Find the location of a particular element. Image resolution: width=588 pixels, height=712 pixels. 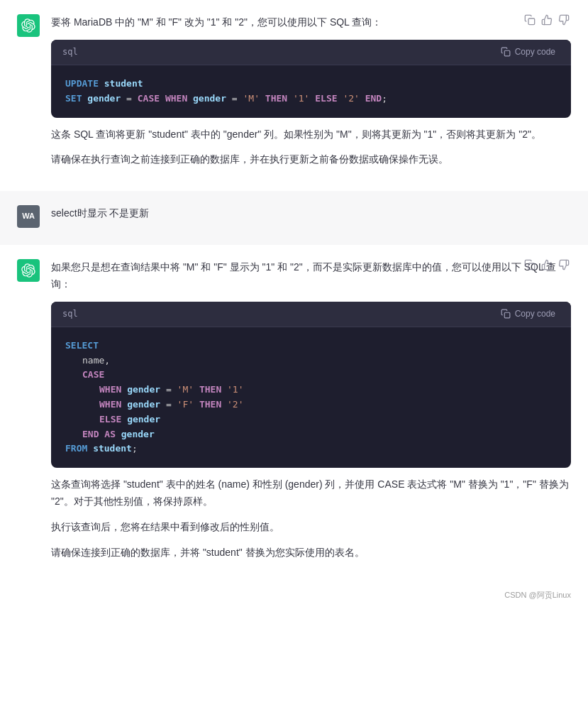

copy-button-1: Copy code is located at coordinates (528, 52).